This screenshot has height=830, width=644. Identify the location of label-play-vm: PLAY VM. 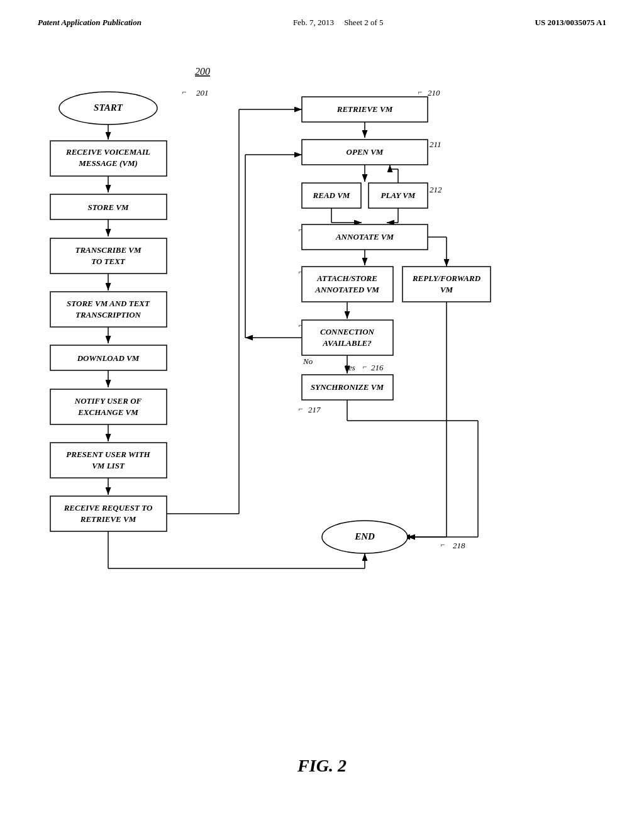
(399, 195).